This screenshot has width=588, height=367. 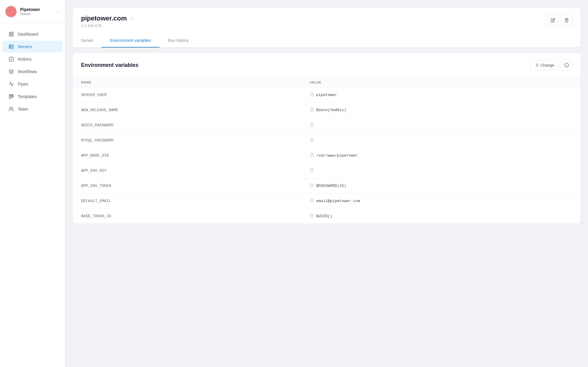 What do you see at coordinates (327, 95) in the screenshot?
I see `env-var-value-text: pipetower` at bounding box center [327, 95].